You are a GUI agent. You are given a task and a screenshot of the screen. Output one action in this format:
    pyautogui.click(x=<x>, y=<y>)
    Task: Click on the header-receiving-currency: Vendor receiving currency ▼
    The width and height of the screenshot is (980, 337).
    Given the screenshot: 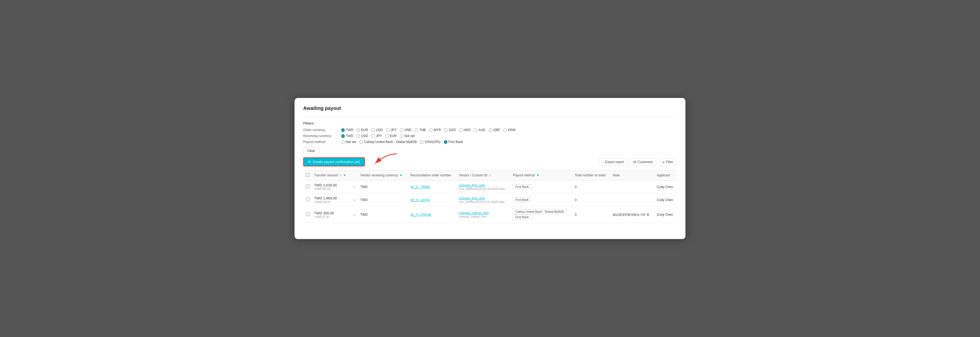 What is the action you would take?
    pyautogui.click(x=383, y=175)
    